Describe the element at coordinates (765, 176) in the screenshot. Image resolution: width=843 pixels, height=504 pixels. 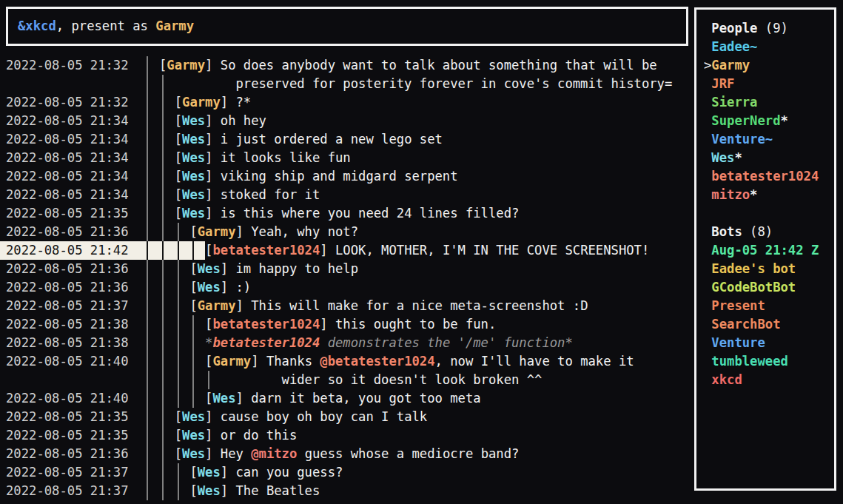
I see `people-name: betatester1024` at that location.